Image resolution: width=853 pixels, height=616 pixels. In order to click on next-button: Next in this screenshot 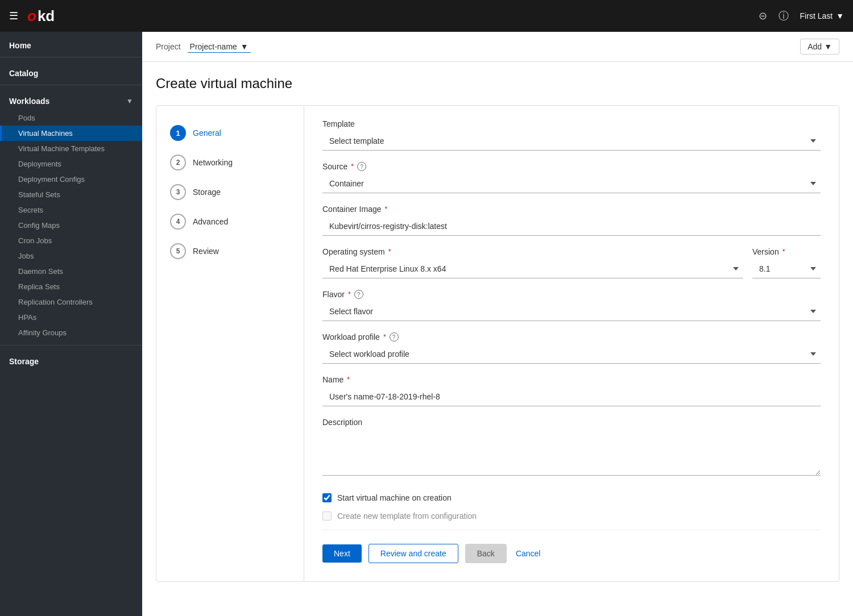, I will do `click(342, 553)`.